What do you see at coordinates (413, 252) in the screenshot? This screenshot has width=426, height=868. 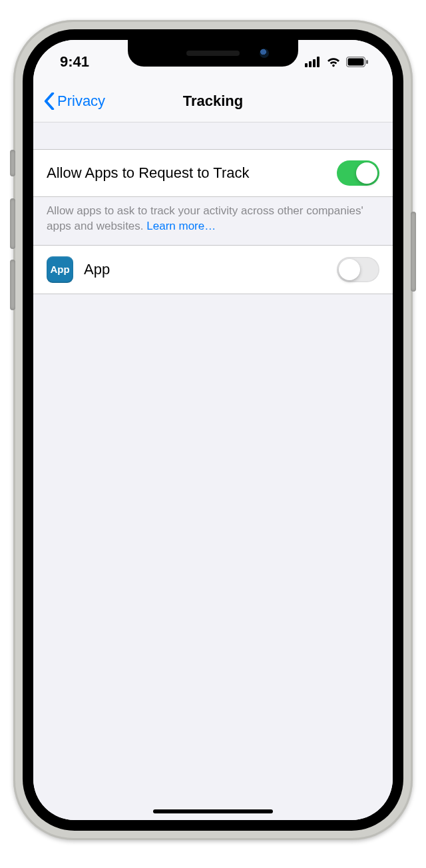 I see `side-button` at bounding box center [413, 252].